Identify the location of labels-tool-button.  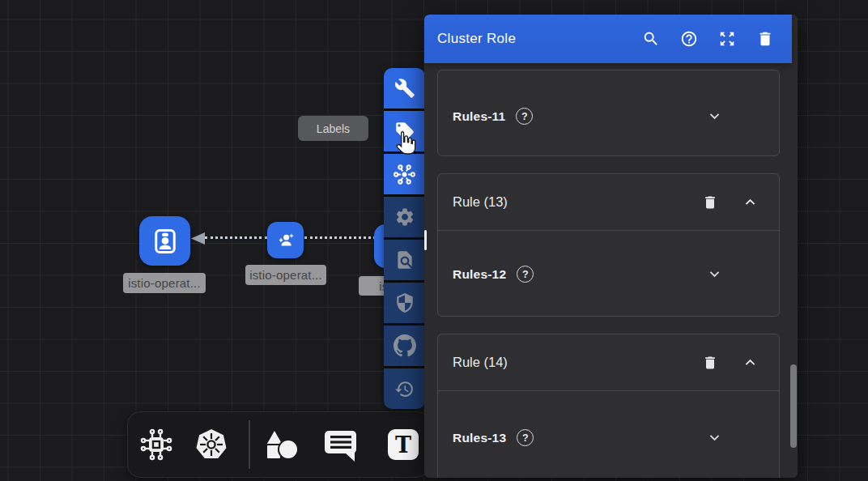
(405, 131).